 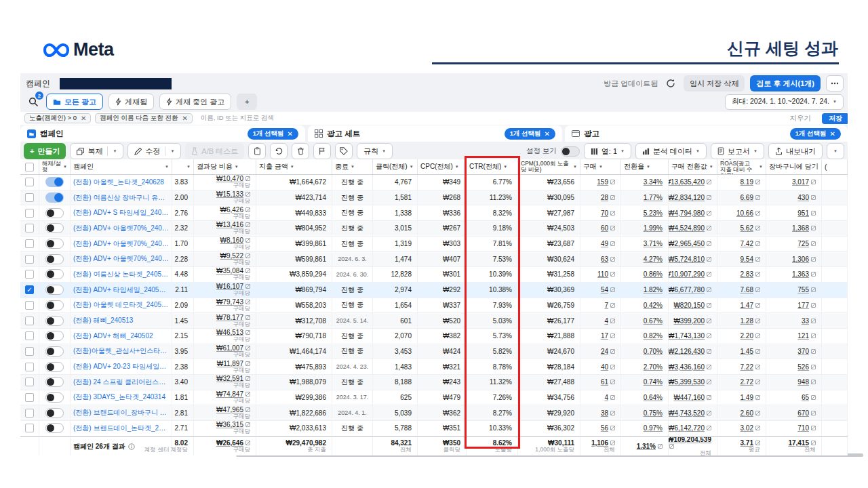 What do you see at coordinates (653, 290) in the screenshot?
I see `conv_rate-value: 1.82%` at bounding box center [653, 290].